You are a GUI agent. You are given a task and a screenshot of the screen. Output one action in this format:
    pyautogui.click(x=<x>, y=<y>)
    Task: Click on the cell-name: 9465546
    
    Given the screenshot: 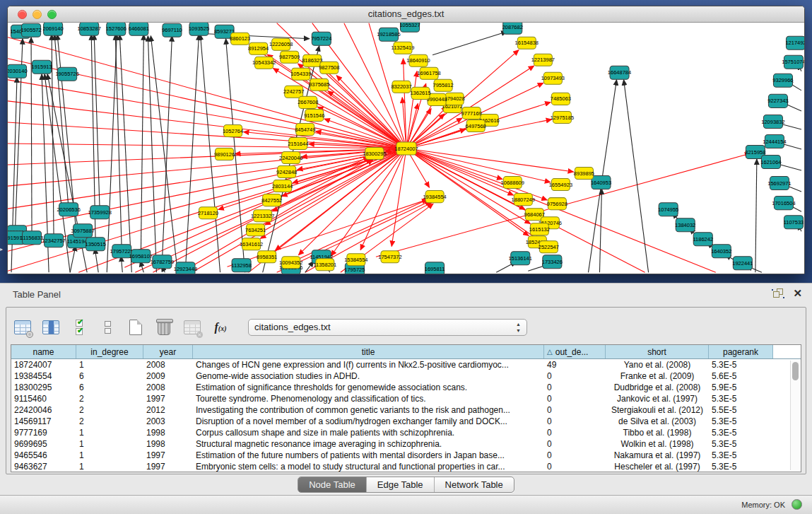 What is the action you would take?
    pyautogui.click(x=44, y=455)
    